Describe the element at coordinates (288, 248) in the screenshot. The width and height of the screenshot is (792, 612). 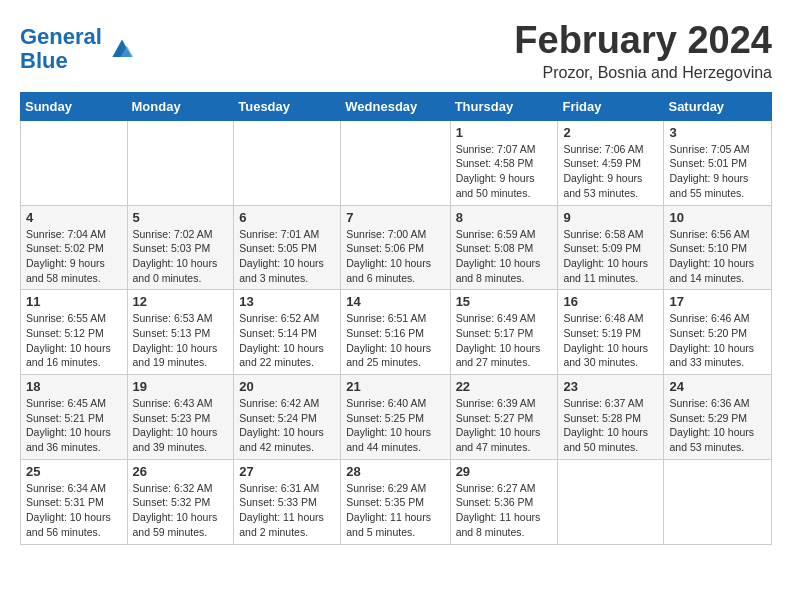
I see `calendar-cell: 6Sunrise: 7:01 AM Sunset: 5:05 PM Daylig…` at that location.